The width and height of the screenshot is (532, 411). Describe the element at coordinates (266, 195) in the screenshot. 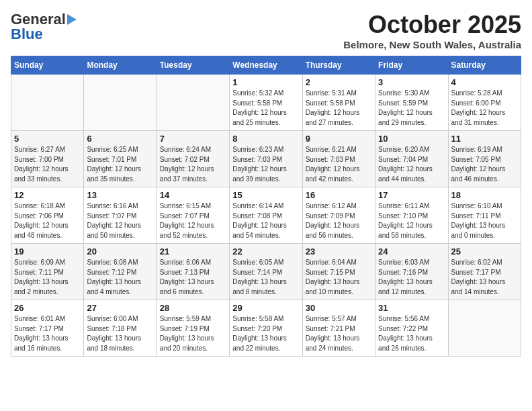

I see `day-number: 15` at that location.